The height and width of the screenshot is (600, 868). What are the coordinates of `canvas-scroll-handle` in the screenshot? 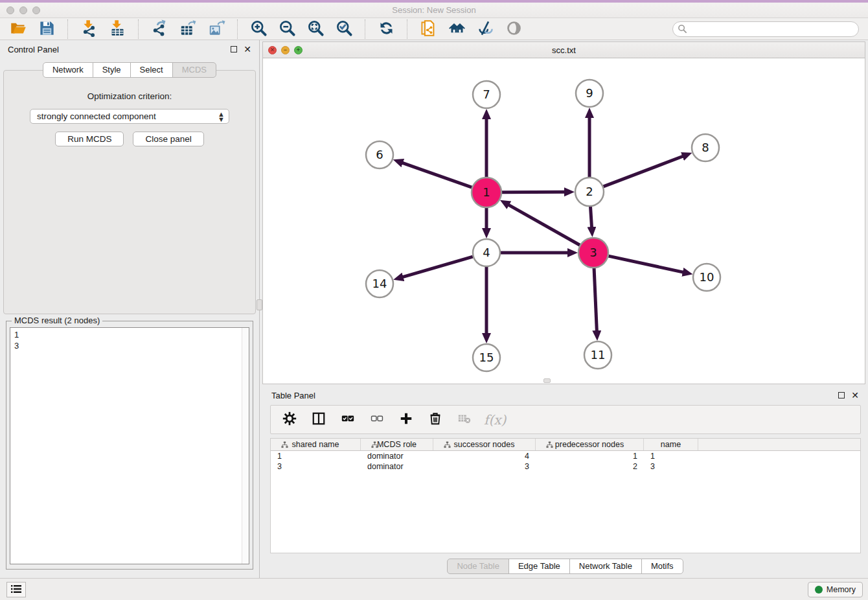 It's located at (547, 381).